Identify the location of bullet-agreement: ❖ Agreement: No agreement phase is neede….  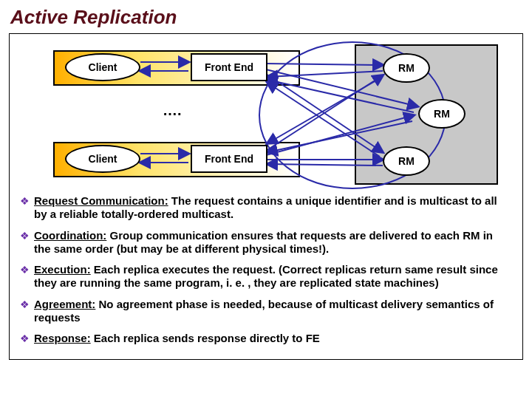
(266, 312).